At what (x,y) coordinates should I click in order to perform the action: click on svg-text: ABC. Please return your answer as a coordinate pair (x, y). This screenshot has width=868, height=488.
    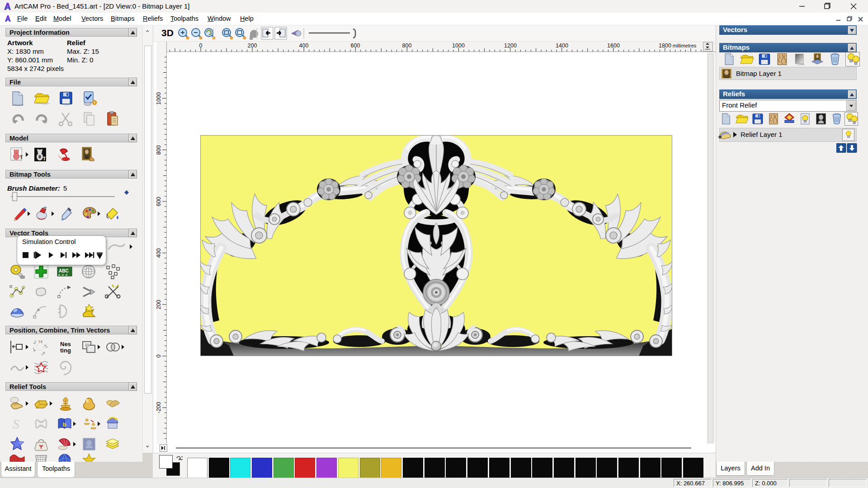
    Looking at the image, I should click on (64, 271).